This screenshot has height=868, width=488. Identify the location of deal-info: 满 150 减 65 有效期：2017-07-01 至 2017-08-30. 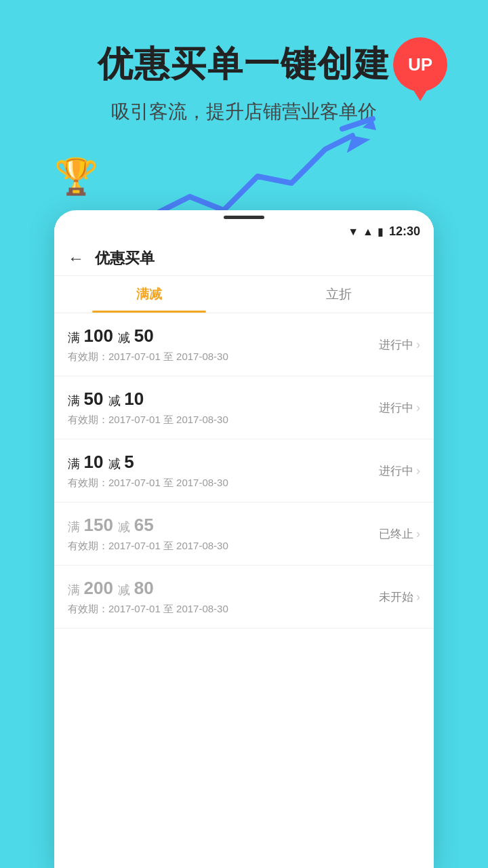
(148, 534).